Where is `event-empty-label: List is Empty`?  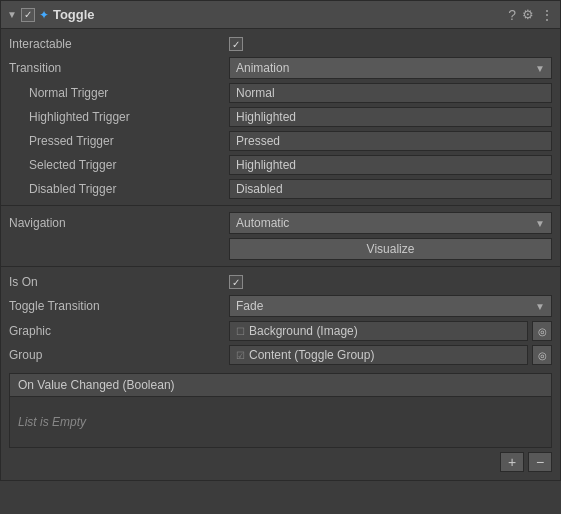 event-empty-label: List is Empty is located at coordinates (52, 422).